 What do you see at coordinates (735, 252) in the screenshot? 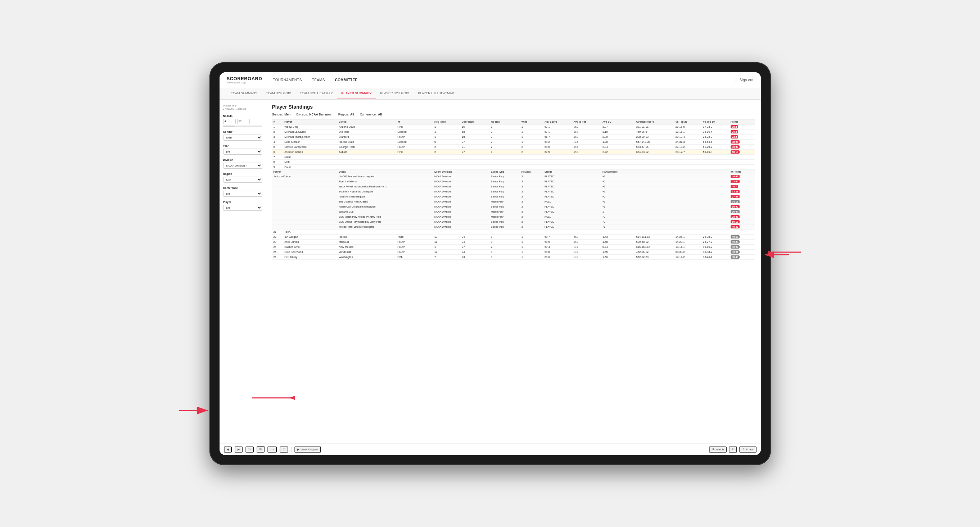
I see `points-badge: 39.95` at bounding box center [735, 252].